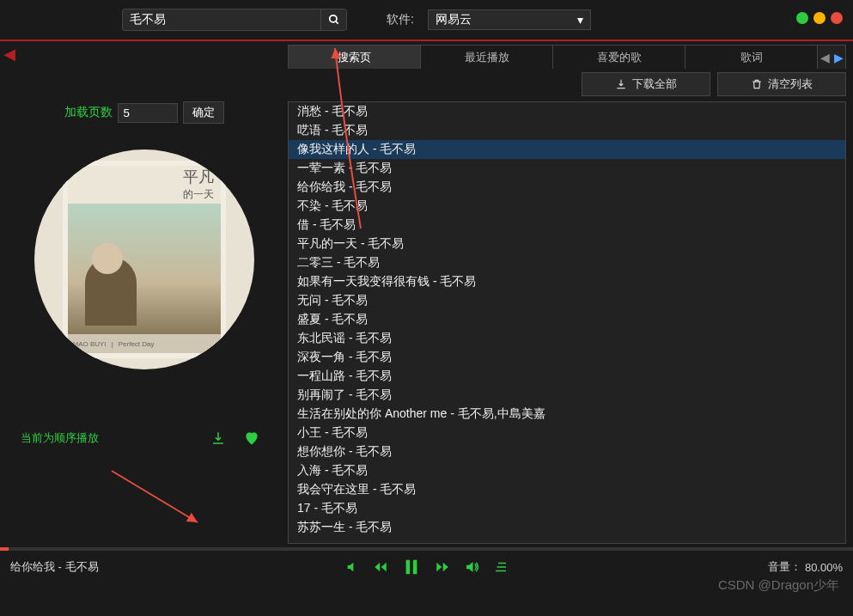  What do you see at coordinates (107, 438) in the screenshot?
I see `play-mode-status: 当前为顺序播放` at bounding box center [107, 438].